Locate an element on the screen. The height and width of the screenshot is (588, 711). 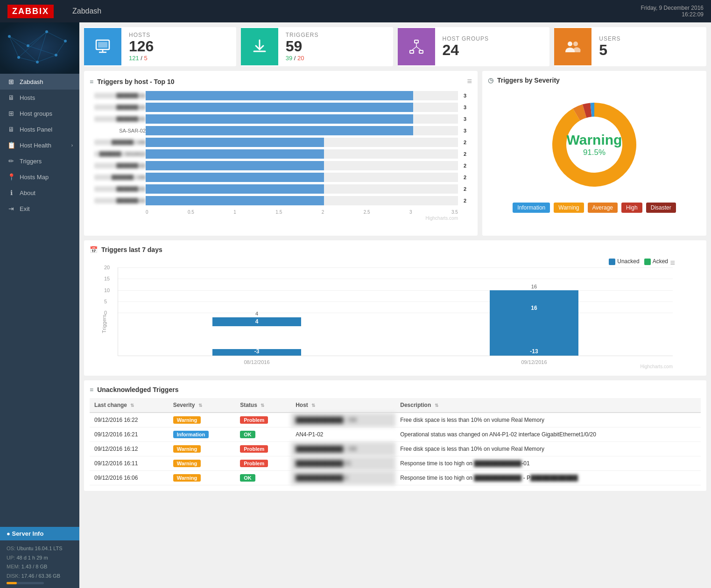
chart-menu-icon: ≡ is located at coordinates (470, 81).